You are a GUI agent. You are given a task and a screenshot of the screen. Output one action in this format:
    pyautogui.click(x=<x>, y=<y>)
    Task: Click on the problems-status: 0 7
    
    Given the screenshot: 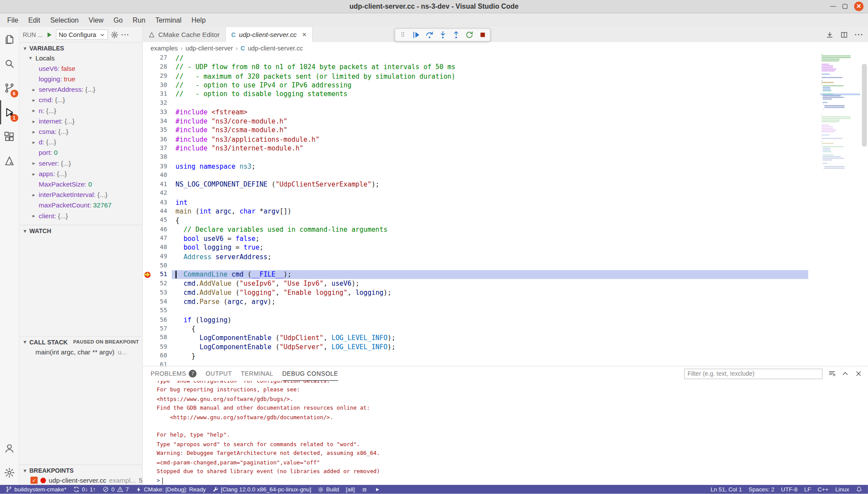 What is the action you would take?
    pyautogui.click(x=116, y=489)
    